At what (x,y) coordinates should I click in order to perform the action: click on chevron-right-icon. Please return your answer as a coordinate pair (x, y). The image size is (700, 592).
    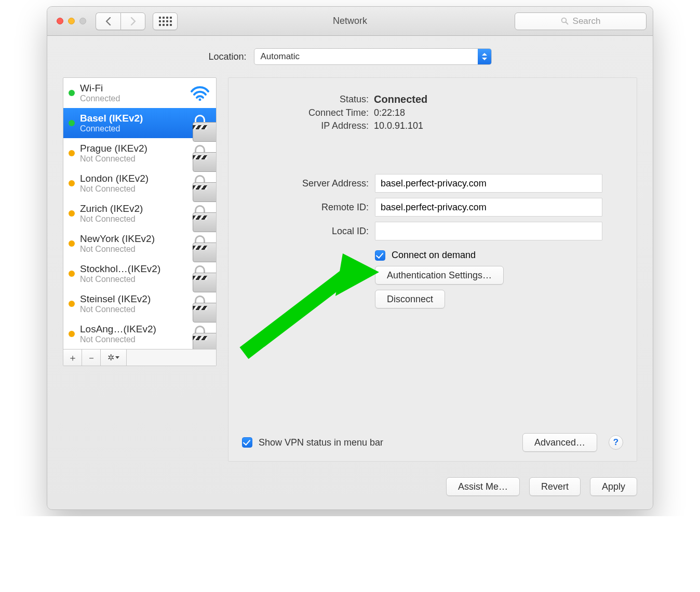
    Looking at the image, I should click on (133, 21).